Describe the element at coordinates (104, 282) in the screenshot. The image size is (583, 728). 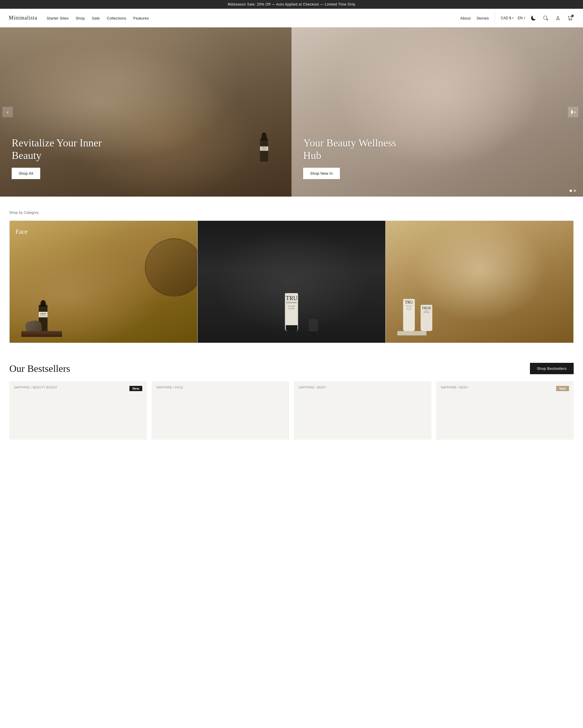
I see `category-face-image: TRUE FACE IT` at that location.